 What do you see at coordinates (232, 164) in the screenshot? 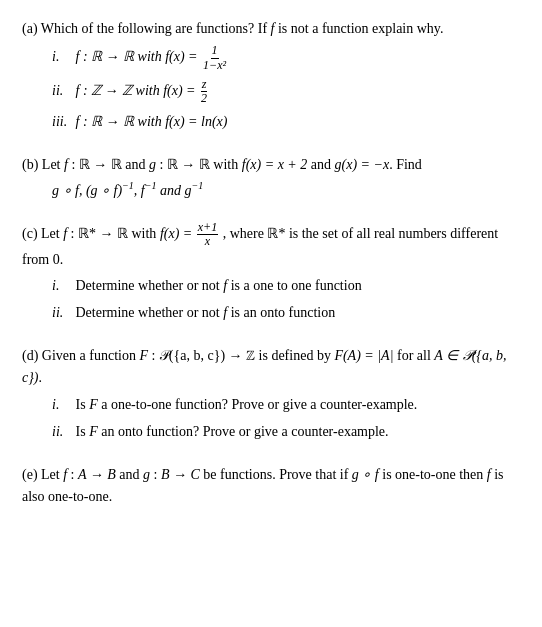
I see `question-b-body: Let f : ℝ → ℝ and g : ℝ → ℝ with f(x) = …` at bounding box center [232, 164].